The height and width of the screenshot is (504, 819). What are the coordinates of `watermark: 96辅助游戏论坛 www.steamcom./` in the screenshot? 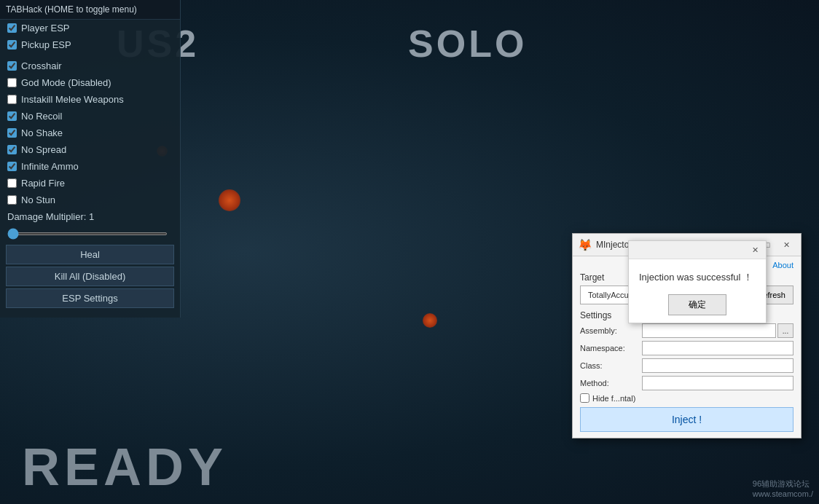 It's located at (783, 488).